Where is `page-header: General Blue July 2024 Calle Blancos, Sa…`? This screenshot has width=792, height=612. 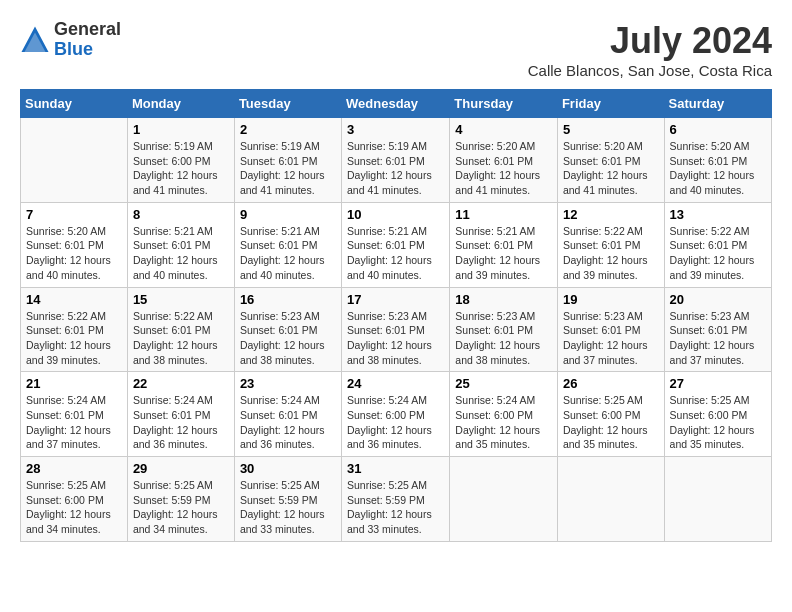 page-header: General Blue July 2024 Calle Blancos, Sa… is located at coordinates (396, 50).